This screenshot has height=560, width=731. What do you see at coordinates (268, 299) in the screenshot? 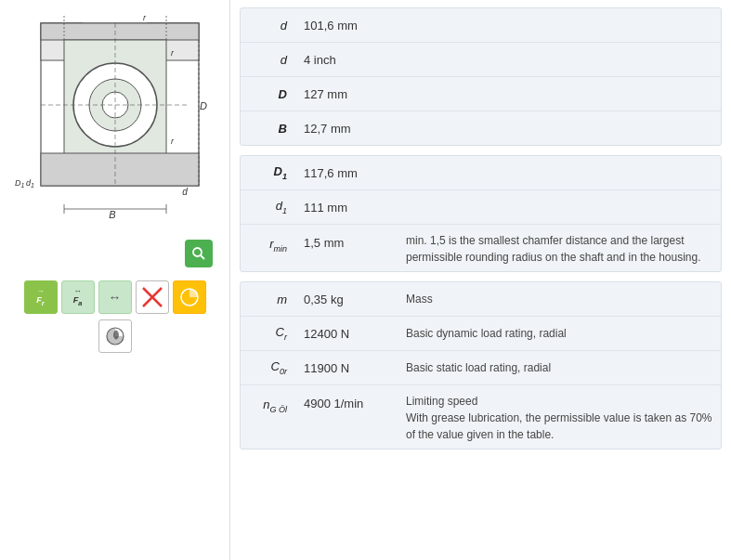
I see `param-m: m` at bounding box center [268, 299].